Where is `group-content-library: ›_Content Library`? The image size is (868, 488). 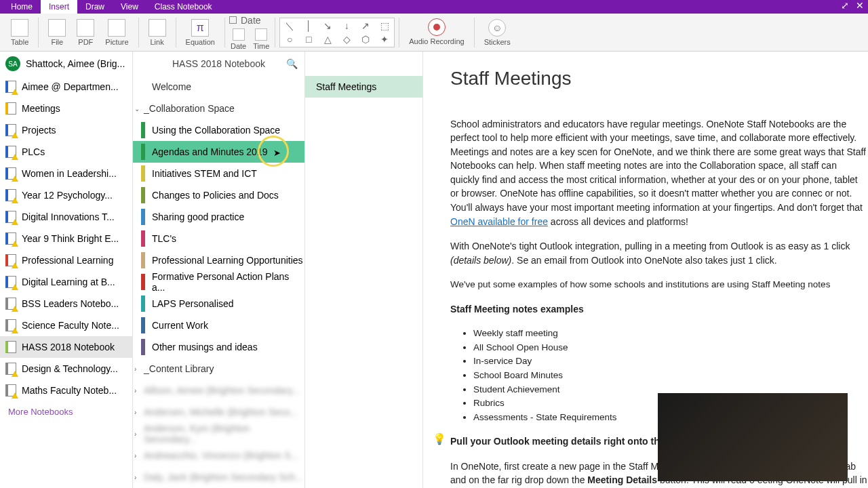 group-content-library: ›_Content Library is located at coordinates (218, 369).